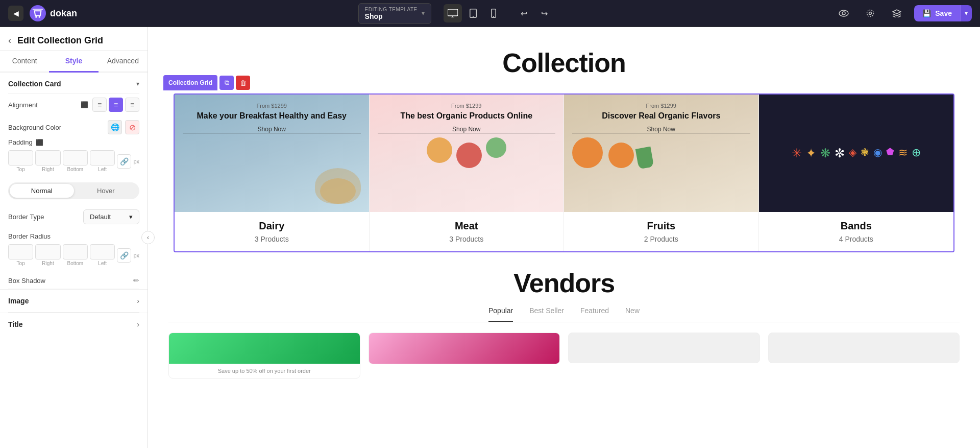 This screenshot has height=448, width=980. I want to click on normal-toggle-button: Normal, so click(42, 191).